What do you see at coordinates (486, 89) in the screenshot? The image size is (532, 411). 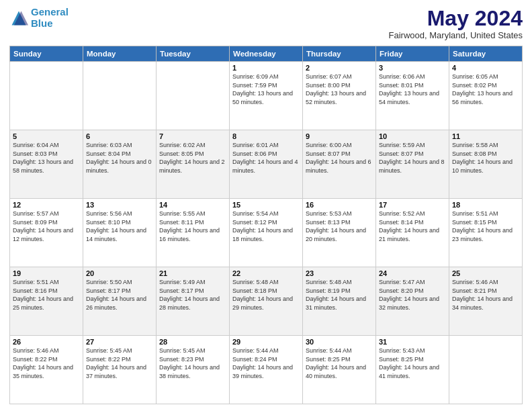 I see `cell-info: Sunrise: 6:05 AMSunset: 8:02 PMDaylight:…` at bounding box center [486, 89].